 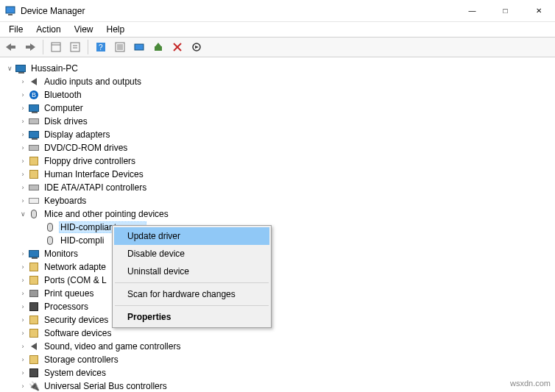 I want to click on category-label: Bluetooth, so click(x=63, y=95).